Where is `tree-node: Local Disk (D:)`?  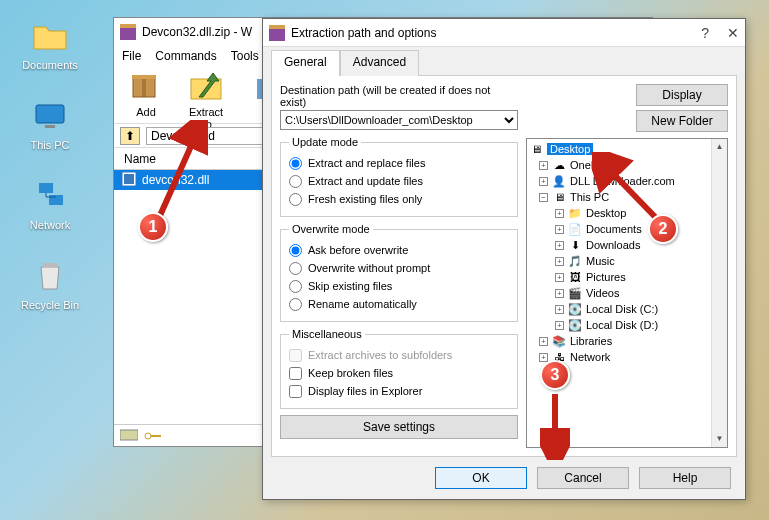 tree-node: Local Disk (D:) is located at coordinates (622, 325).